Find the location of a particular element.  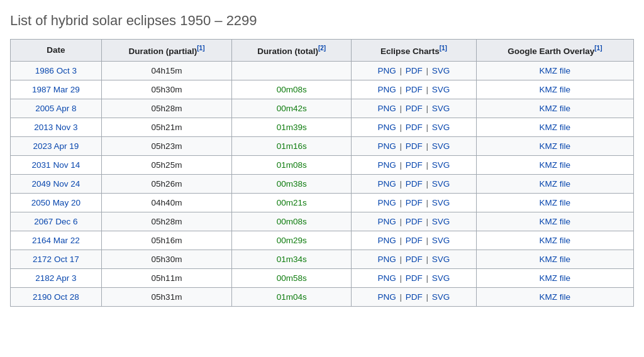

cell-date: 2023 Apr 19 is located at coordinates (57, 146).